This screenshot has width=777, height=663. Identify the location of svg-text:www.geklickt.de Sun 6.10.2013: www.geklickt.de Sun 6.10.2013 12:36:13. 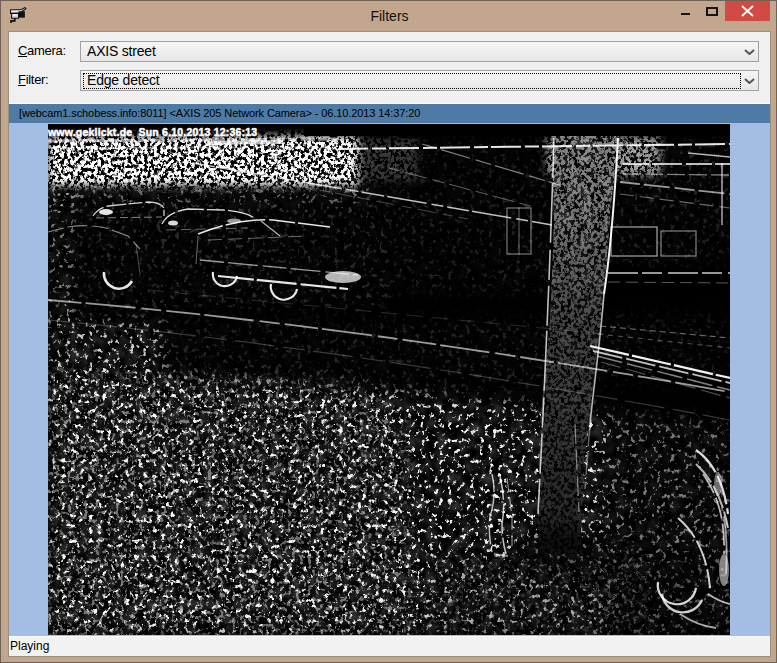
(152, 132).